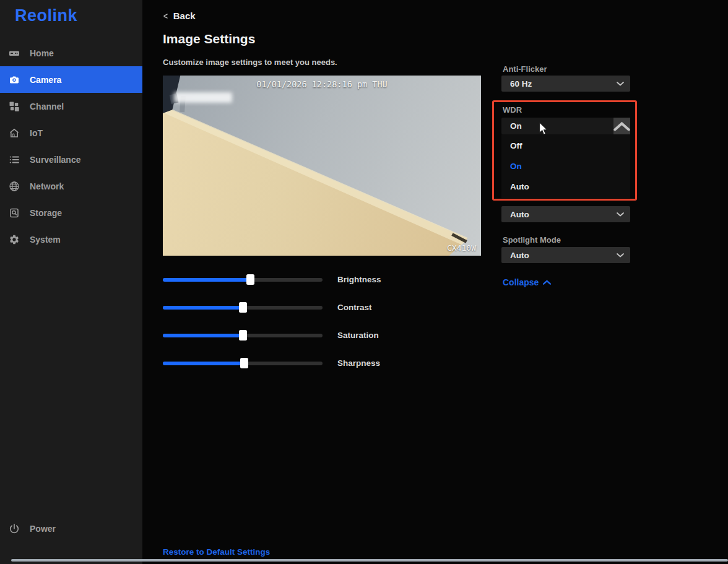 The height and width of the screenshot is (564, 728). Describe the element at coordinates (46, 80) in the screenshot. I see `sidebar-item-label: Camera` at that location.